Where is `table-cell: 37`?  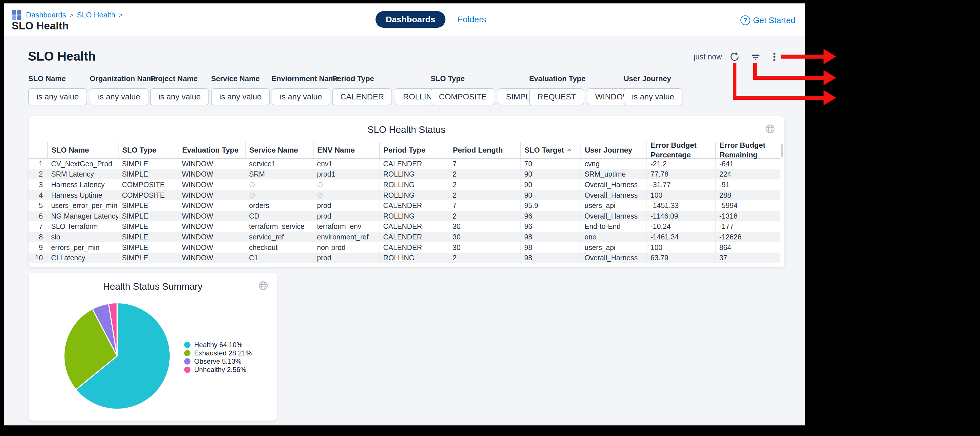 table-cell: 37 is located at coordinates (748, 258).